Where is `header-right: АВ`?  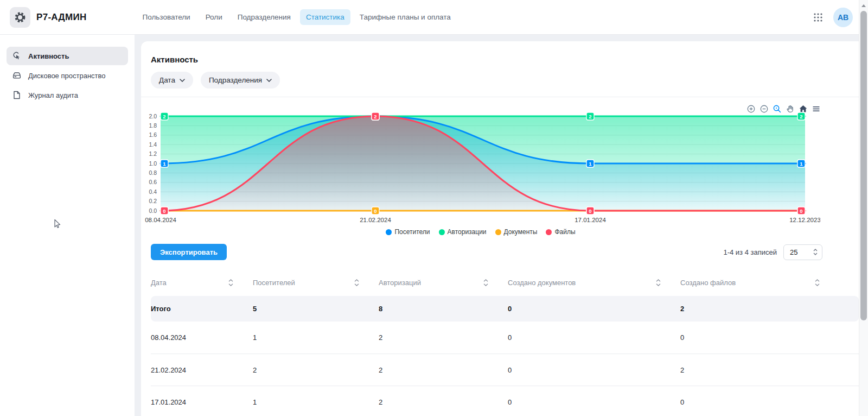 header-right: АВ is located at coordinates (833, 17).